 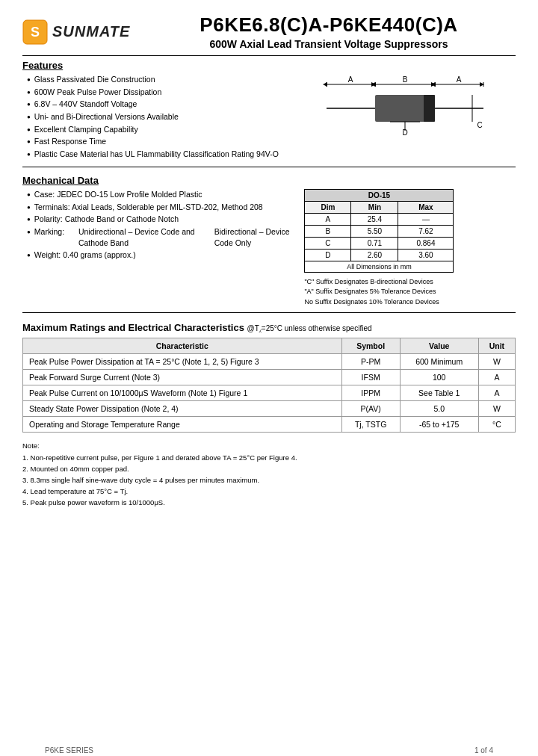 I want to click on note-1: 1. Non-repetitive current pulse, per Fig…, so click(x=269, y=457).